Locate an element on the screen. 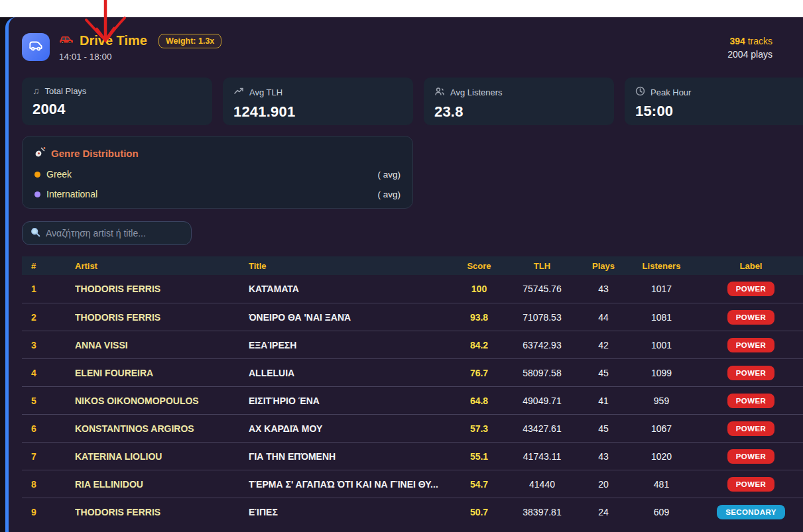  daypart-title: Drive Time is located at coordinates (113, 41).